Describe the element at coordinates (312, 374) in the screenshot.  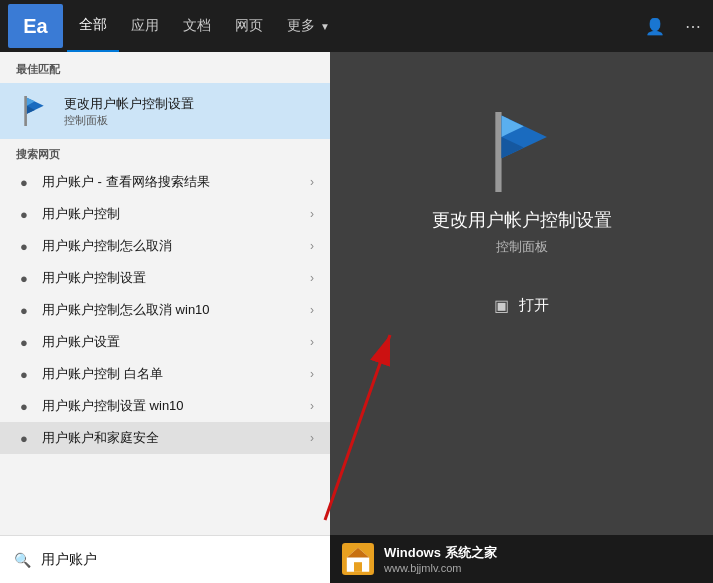
I see `chevron-right-icon-6: ›` at that location.